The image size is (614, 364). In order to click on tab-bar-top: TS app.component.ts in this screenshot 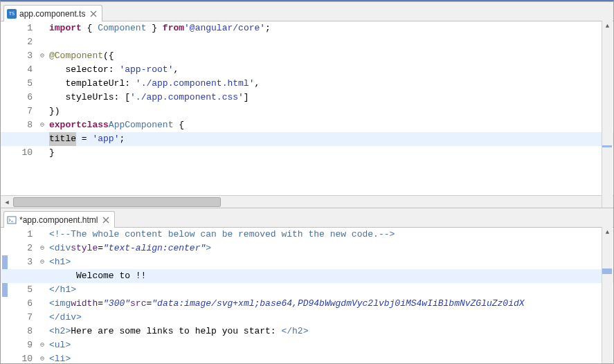, I will do `click(307, 12)`.